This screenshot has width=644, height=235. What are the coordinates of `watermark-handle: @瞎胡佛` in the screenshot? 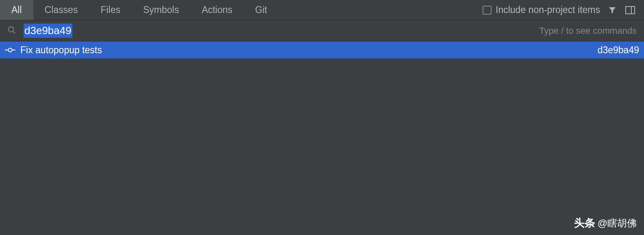 It's located at (617, 223).